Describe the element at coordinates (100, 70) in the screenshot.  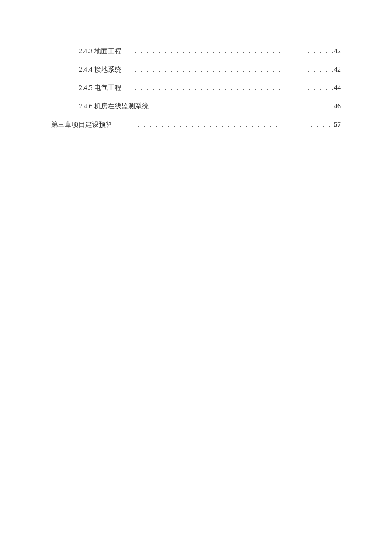
I see `toc-label: 2.4.4 接地系统` at that location.